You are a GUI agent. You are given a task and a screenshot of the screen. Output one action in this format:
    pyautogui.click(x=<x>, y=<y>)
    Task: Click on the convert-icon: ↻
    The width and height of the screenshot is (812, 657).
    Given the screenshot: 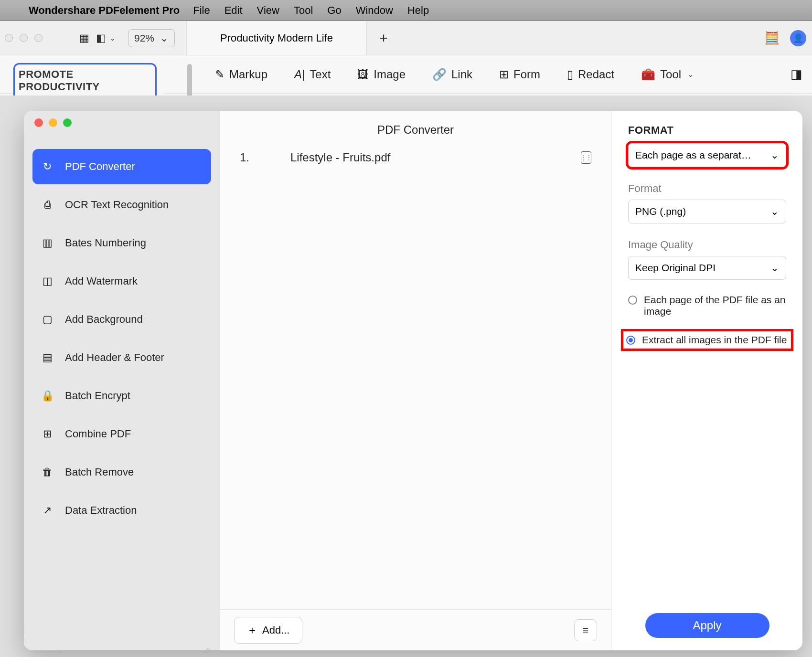 What is the action you would take?
    pyautogui.click(x=47, y=167)
    